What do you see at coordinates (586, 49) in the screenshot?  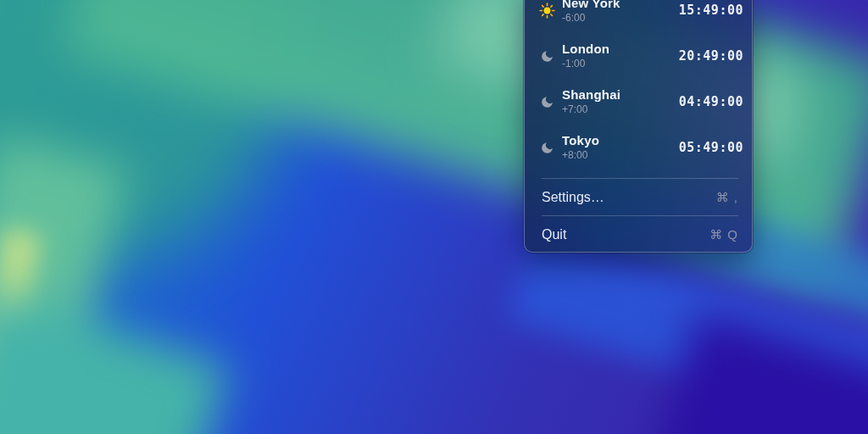 I see `clock-city: London` at bounding box center [586, 49].